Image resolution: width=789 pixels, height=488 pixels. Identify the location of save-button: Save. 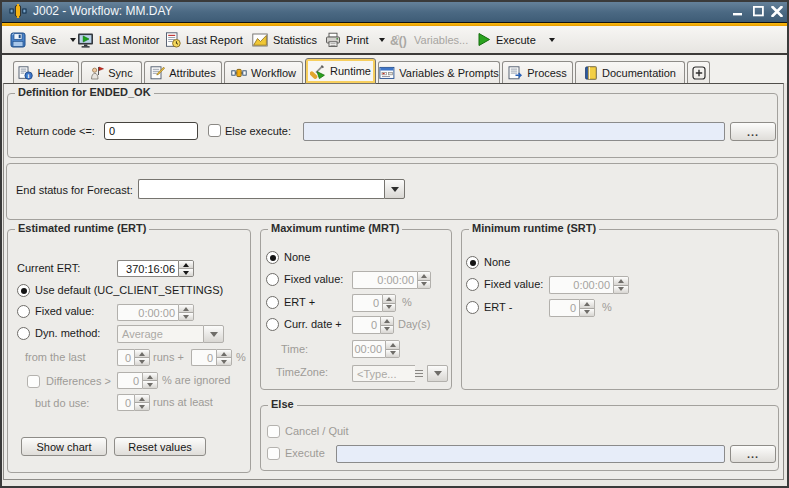
(33, 40).